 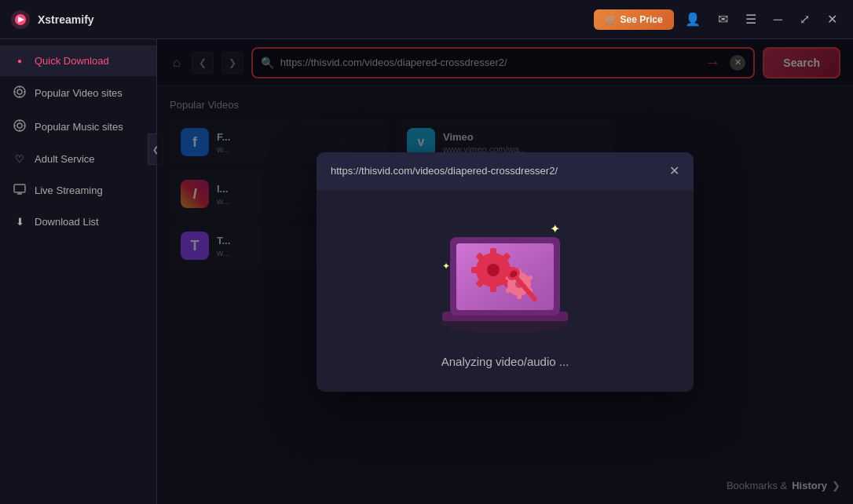 I want to click on sidebar-item-label: Quick Download, so click(x=72, y=61).